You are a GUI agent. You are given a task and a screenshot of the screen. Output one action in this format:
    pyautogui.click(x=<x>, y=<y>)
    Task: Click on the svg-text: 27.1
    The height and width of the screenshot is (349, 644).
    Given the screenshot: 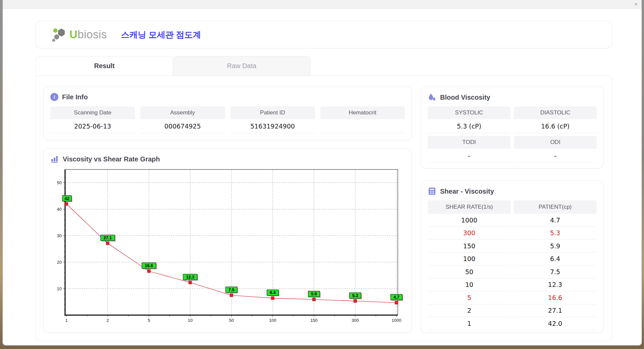 What is the action you would take?
    pyautogui.click(x=108, y=238)
    